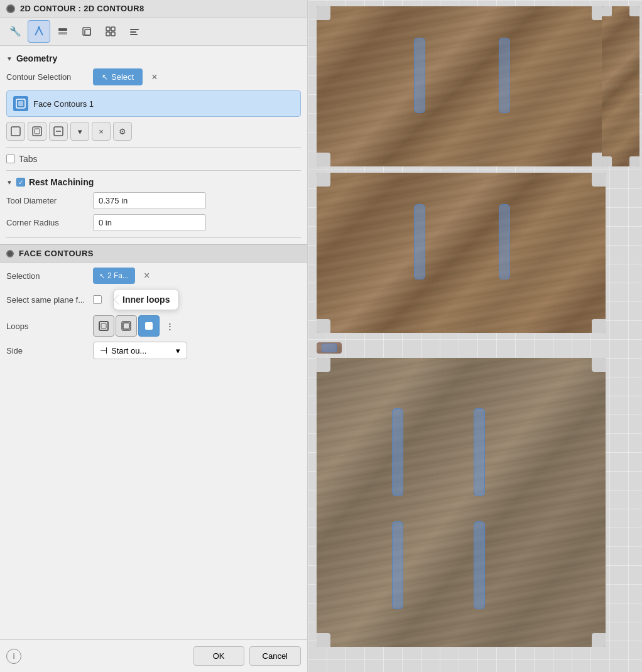  Describe the element at coordinates (47, 77) in the screenshot. I see `contour-selection-label: Contour Selection` at that location.